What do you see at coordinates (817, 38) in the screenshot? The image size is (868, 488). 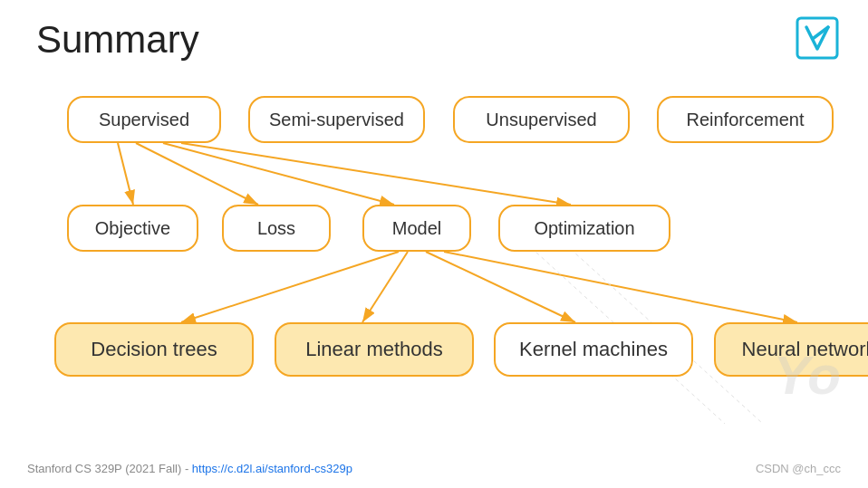 I see `logo-icon` at bounding box center [817, 38].